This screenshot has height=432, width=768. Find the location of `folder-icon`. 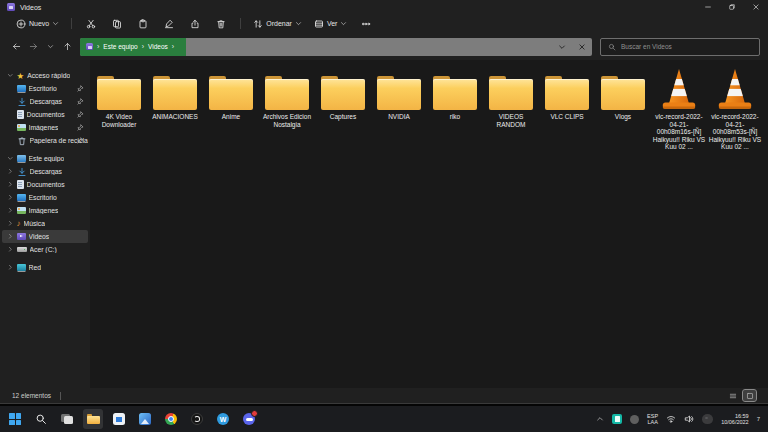

folder-icon is located at coordinates (511, 93).